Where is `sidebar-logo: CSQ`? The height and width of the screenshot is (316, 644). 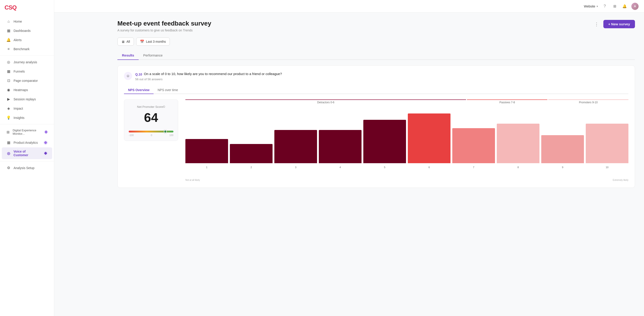
sidebar-logo: CSQ is located at coordinates (27, 8).